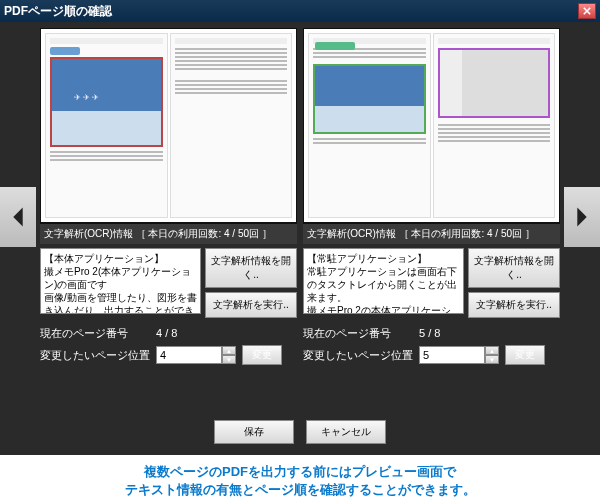  I want to click on next-page-button, so click(582, 217).